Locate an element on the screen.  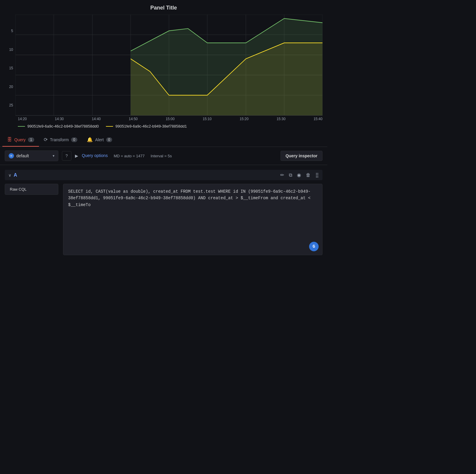
trash-icon: 🗑 is located at coordinates (308, 175).